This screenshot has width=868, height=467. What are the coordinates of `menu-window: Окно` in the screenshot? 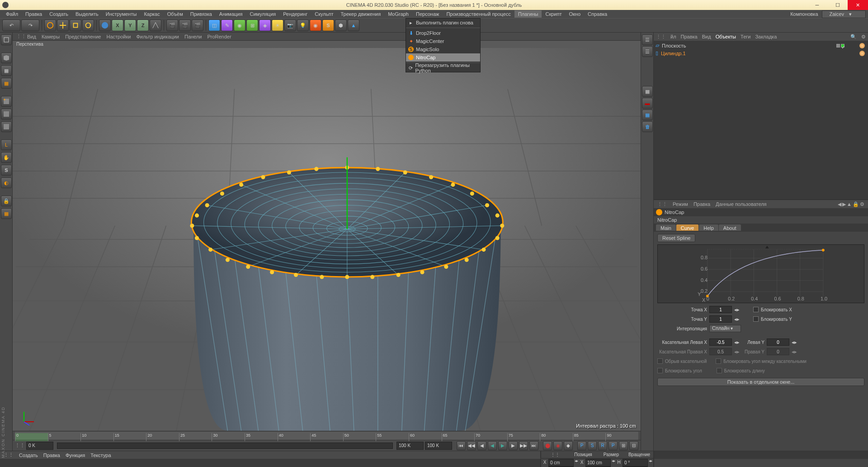 It's located at (575, 14).